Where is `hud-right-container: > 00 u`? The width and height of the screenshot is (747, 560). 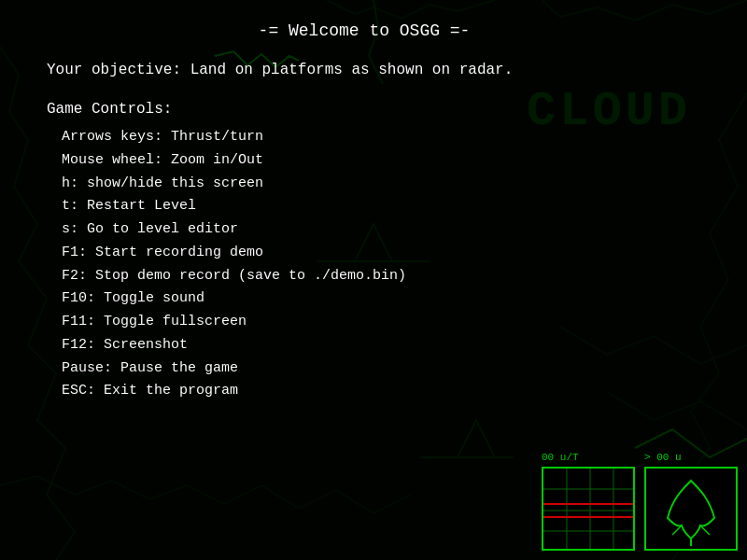
hud-right-container: > 00 u is located at coordinates (691, 509).